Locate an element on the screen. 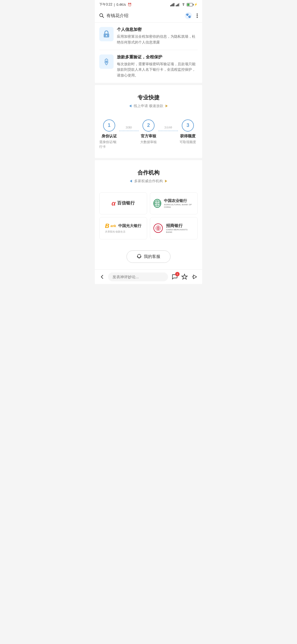 This screenshot has width=297, height=644. alarm-icon: ⏰ is located at coordinates (130, 5).